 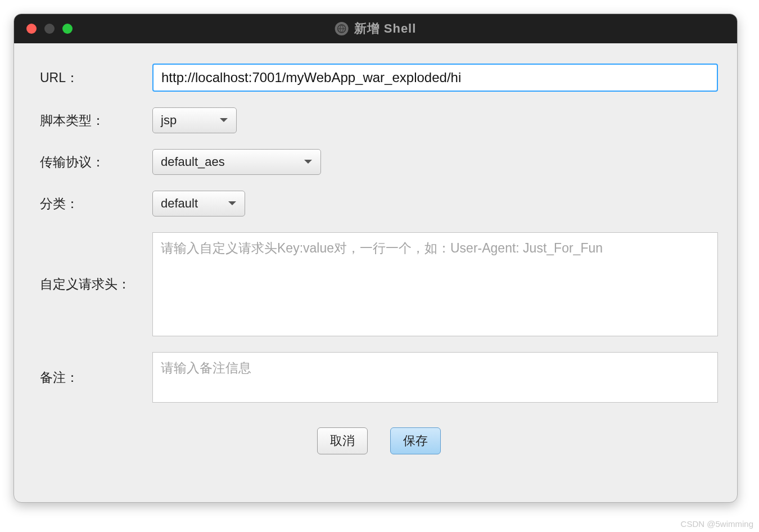 I want to click on cancel-button: 取消, so click(x=342, y=441).